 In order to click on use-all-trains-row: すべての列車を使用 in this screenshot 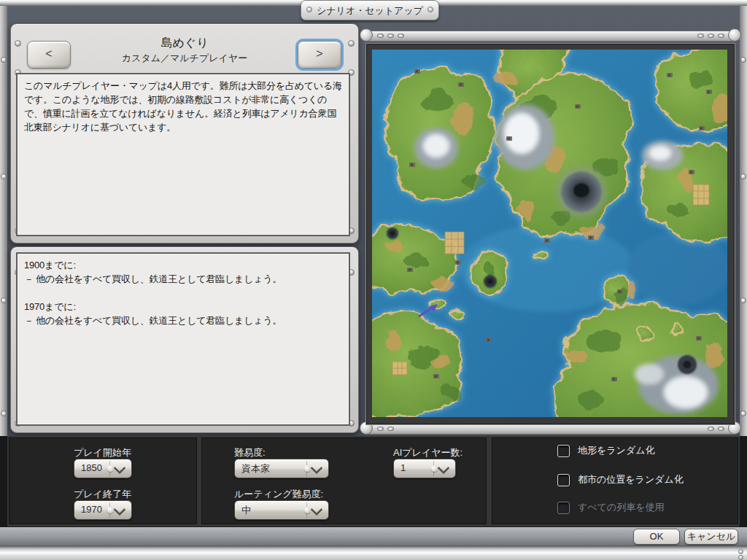, I will do `click(611, 508)`.